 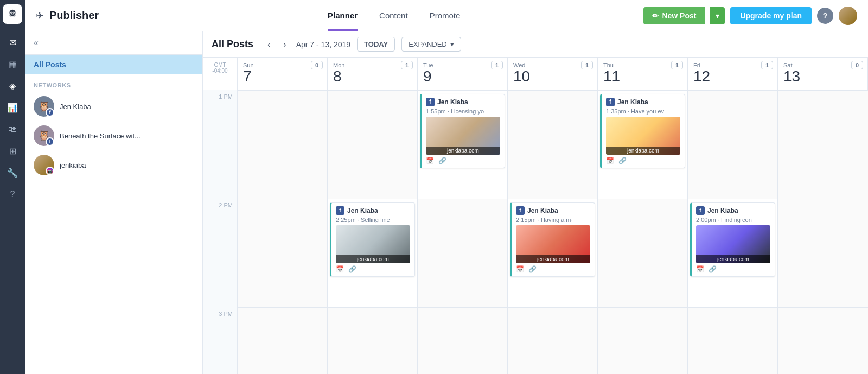 What do you see at coordinates (520, 211) in the screenshot?
I see `facebook-icon-wed: f` at bounding box center [520, 211].